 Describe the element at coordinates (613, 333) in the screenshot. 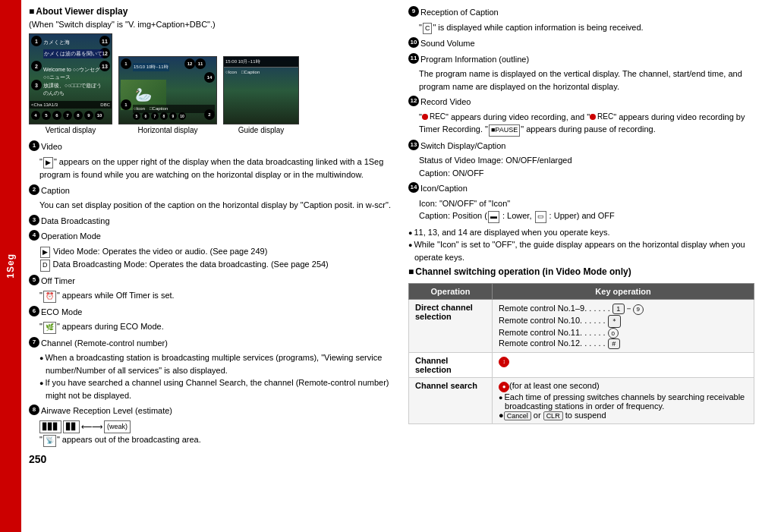

I see `key-0-circle: 0` at that location.